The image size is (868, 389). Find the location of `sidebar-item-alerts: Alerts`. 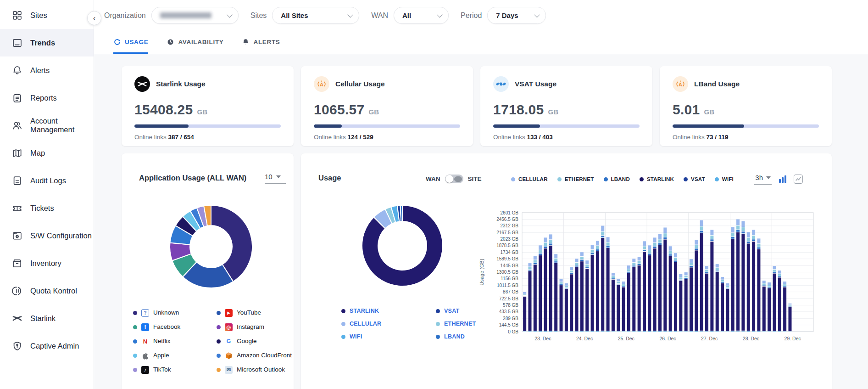

sidebar-item-alerts: Alerts is located at coordinates (47, 70).